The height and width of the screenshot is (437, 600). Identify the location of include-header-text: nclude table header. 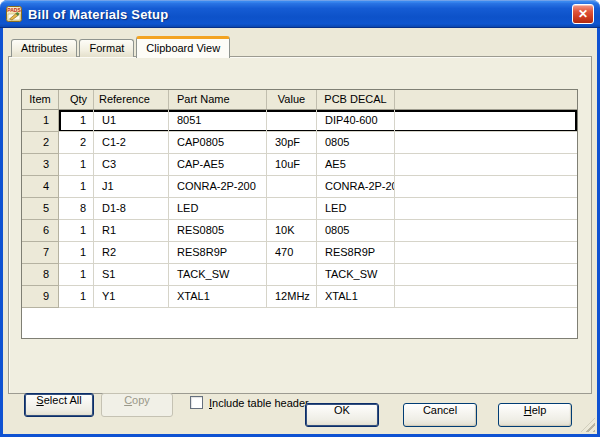
(260, 403).